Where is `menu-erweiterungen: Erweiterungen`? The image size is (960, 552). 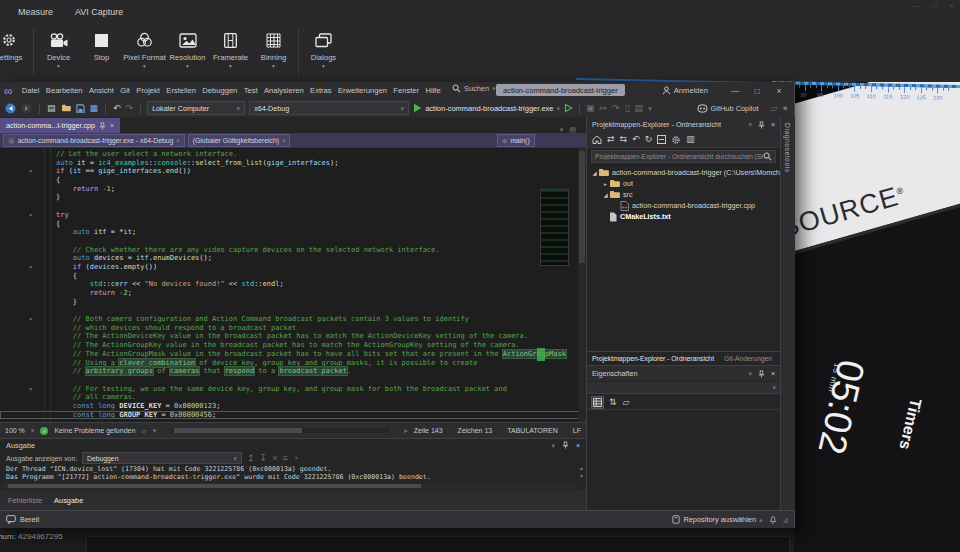 menu-erweiterungen: Erweiterungen is located at coordinates (362, 90).